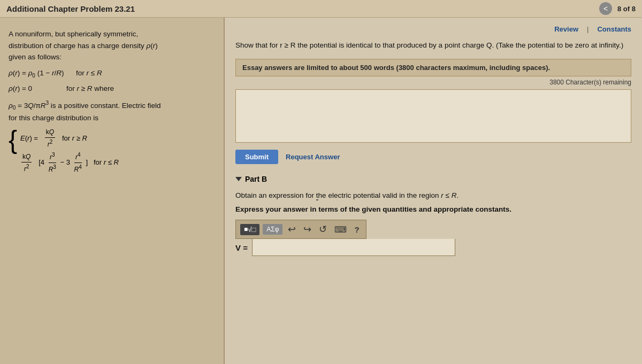  Describe the element at coordinates (321, 9) in the screenshot. I see `top-bar: Additional Chapter Problem 23.21 < 8 of …` at that location.